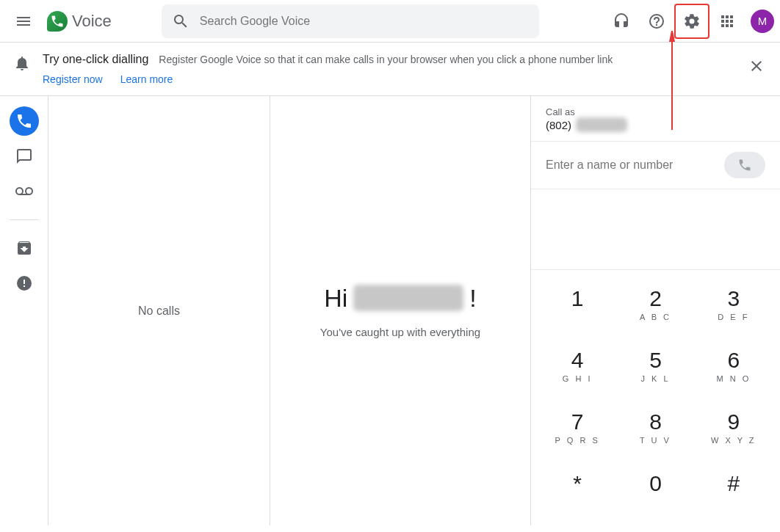 Image resolution: width=780 pixels, height=532 pixels. Describe the element at coordinates (621, 21) in the screenshot. I see `headset-button` at that location.